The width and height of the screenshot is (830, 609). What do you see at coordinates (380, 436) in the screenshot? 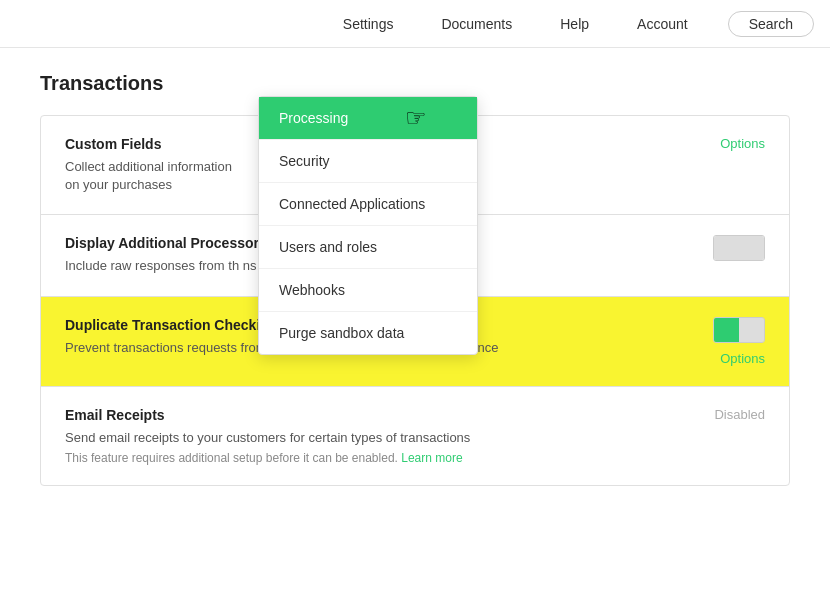
I see `email-receipts-text: Email Receipts Send email receipts to yo…` at bounding box center [380, 436].